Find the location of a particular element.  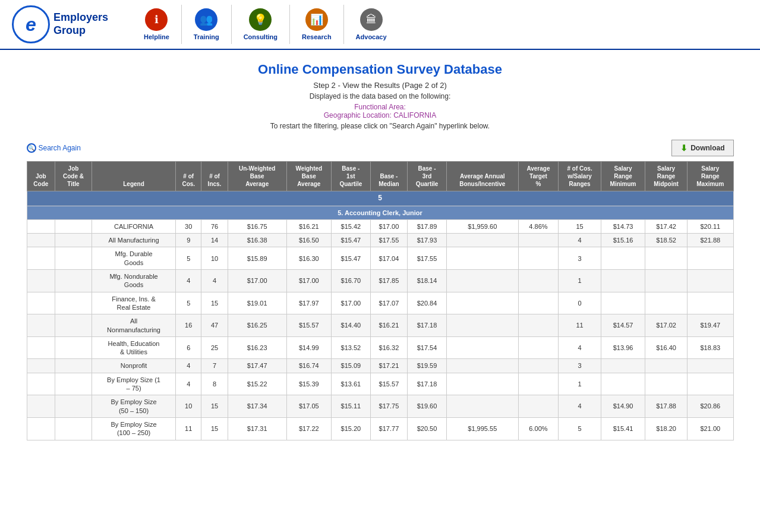

nav-bar: ℹ Helpline 👥 Training 💡 Consulting 📊 Res… is located at coordinates (265, 24).